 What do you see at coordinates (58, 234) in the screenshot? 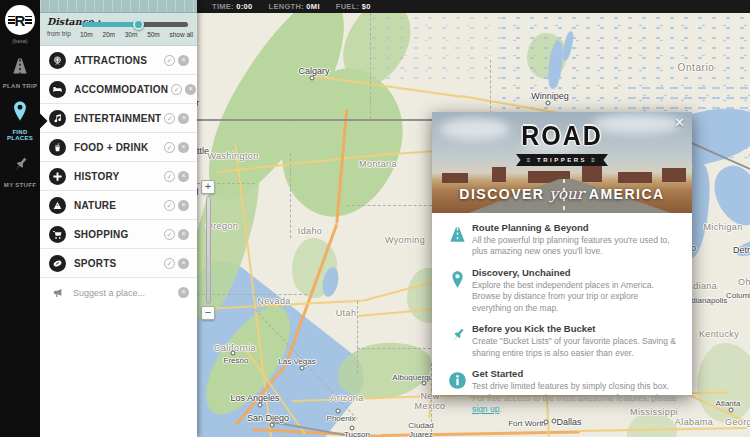
I see `cart-icon` at bounding box center [58, 234].